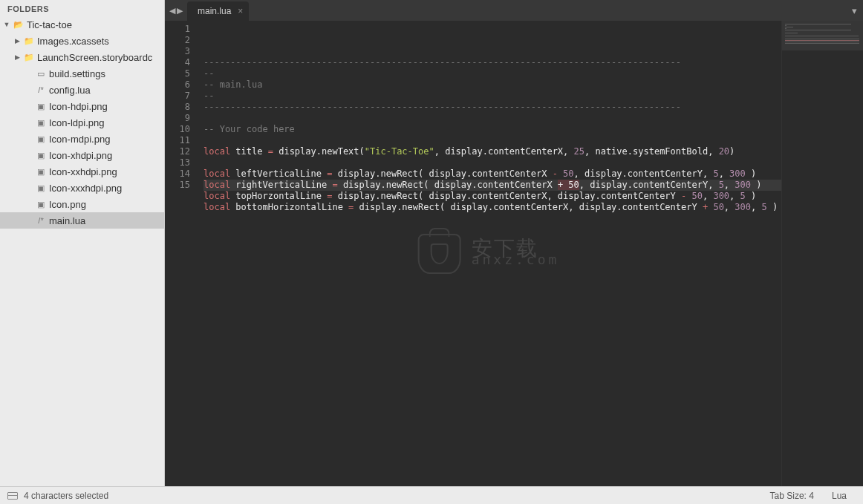 The width and height of the screenshot is (863, 504). I want to click on line-number: 10, so click(178, 129).